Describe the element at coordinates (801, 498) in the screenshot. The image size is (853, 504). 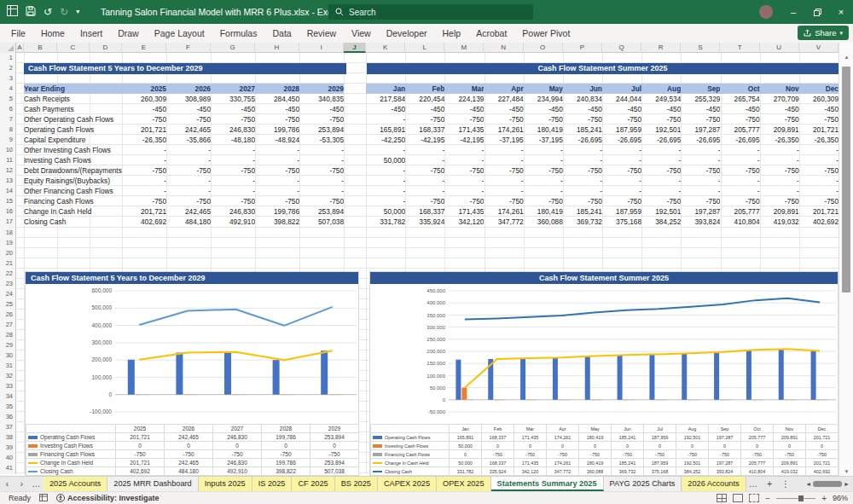
I see `zoom-slider-thumb` at that location.